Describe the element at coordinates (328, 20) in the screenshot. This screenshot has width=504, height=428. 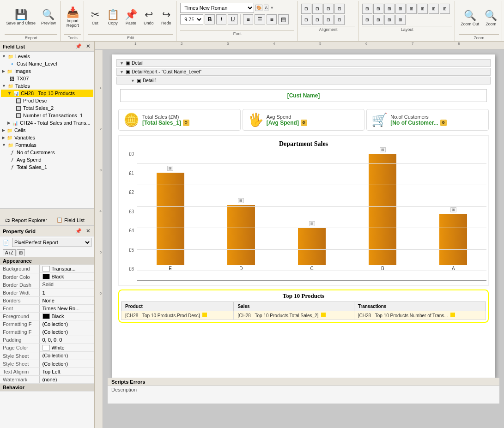
I see `align-btn-7: ⊡` at that location.